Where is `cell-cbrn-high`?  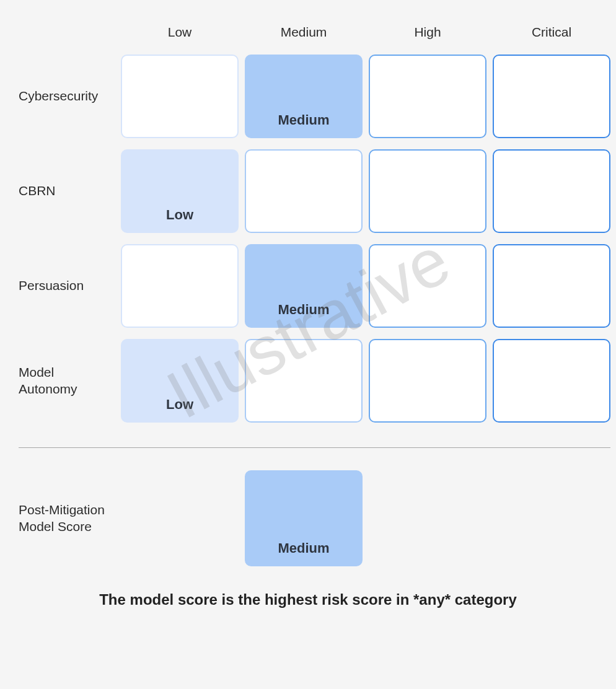
cell-cbrn-high is located at coordinates (428, 191).